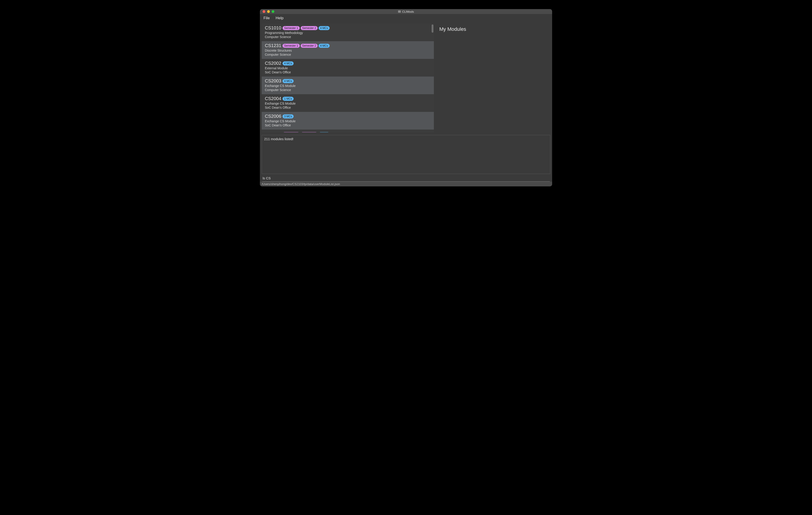 Image resolution: width=812 pixels, height=515 pixels. I want to click on command-input-wrap, so click(406, 179).